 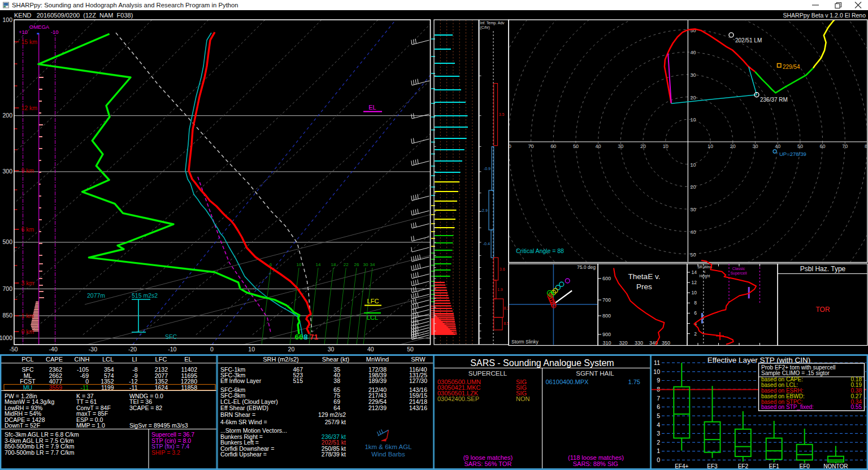 What do you see at coordinates (40, 452) in the screenshot?
I see `svg-text: 700-500mb LR = 7.7 C/km` at bounding box center [40, 452].